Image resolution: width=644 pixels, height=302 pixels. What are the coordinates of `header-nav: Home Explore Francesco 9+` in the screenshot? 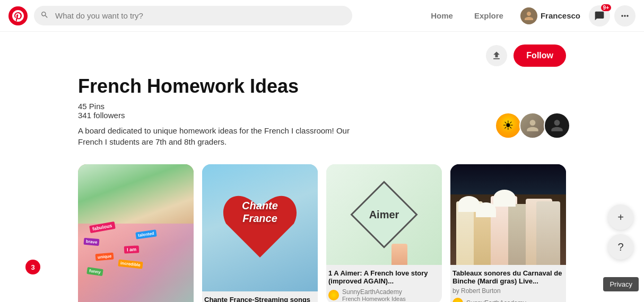 It's located at (529, 16).